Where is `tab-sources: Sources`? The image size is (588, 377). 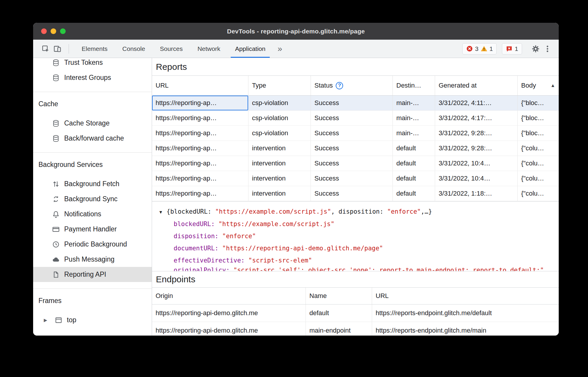
tab-sources: Sources is located at coordinates (172, 49).